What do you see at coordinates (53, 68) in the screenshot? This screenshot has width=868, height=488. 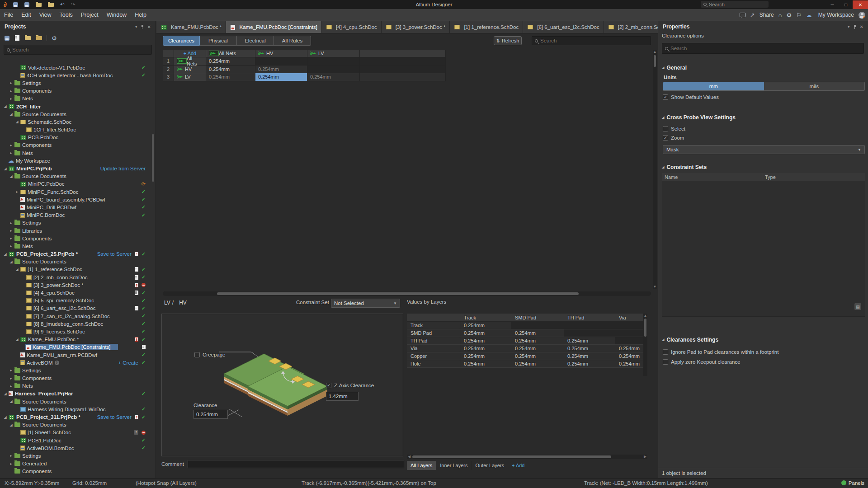 I see `tree-item-body: Volt-detector-V1.PcbDoc` at bounding box center [53, 68].